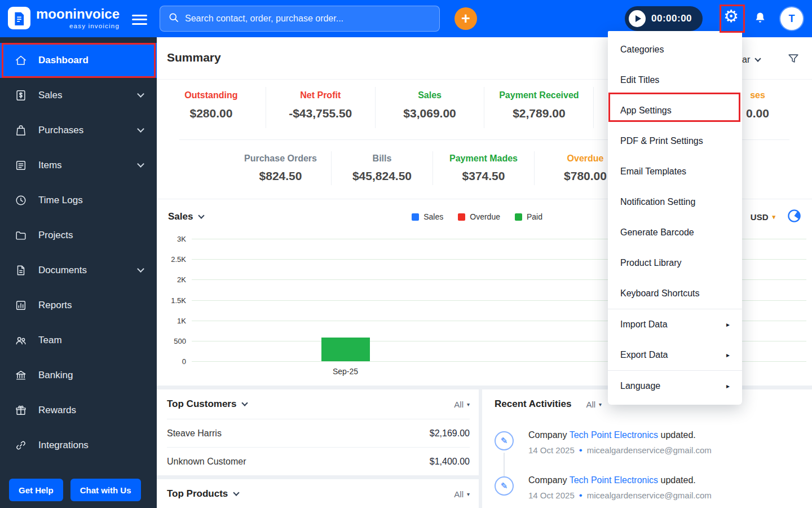 This screenshot has height=508, width=812. What do you see at coordinates (50, 340) in the screenshot?
I see `sidebar-item-label: Team` at bounding box center [50, 340].